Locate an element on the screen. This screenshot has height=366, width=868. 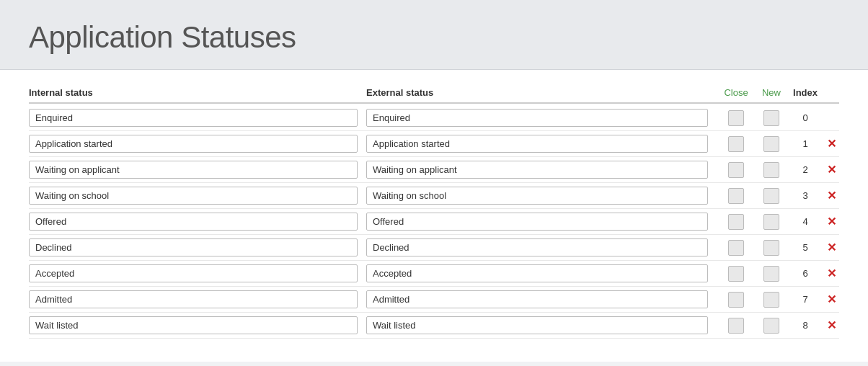
table-row: 0 is located at coordinates (434, 118).